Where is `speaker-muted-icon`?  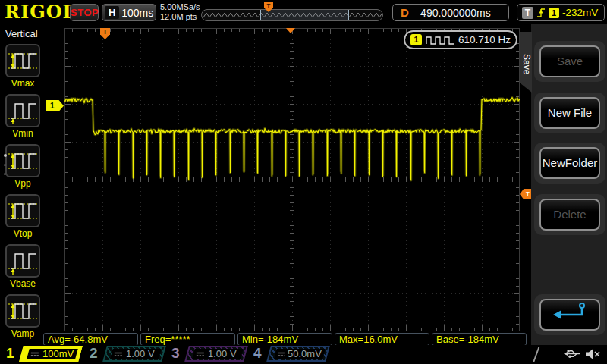 speaker-muted-icon is located at coordinates (593, 354).